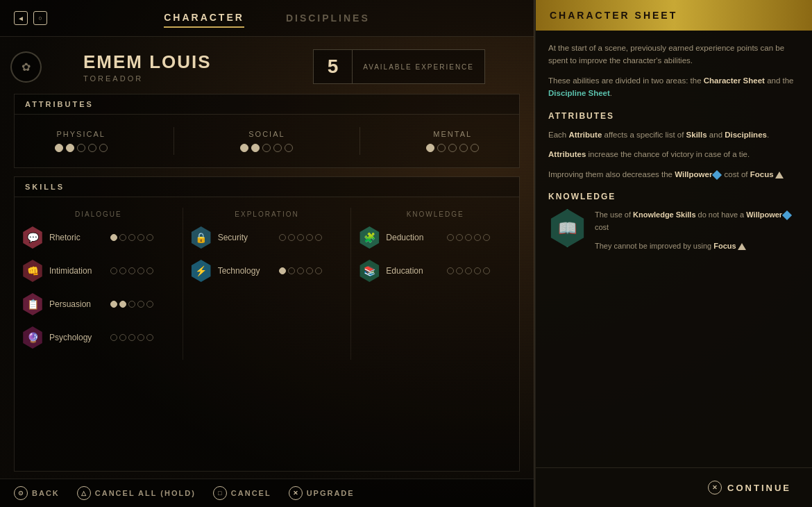 The image size is (812, 507). I want to click on attr-desc-1: Each Attribute affects a specific list o…, so click(674, 135).